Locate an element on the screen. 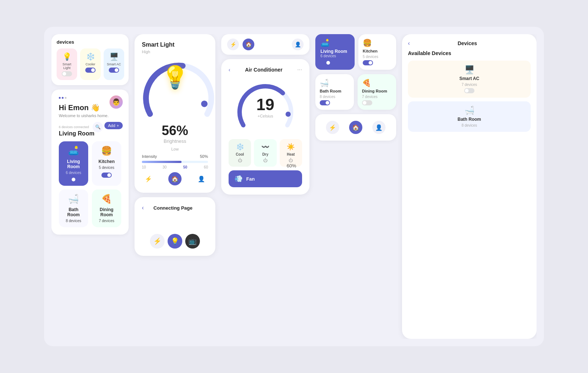 This screenshot has width=588, height=373. kitchen-toggle is located at coordinates (107, 175).